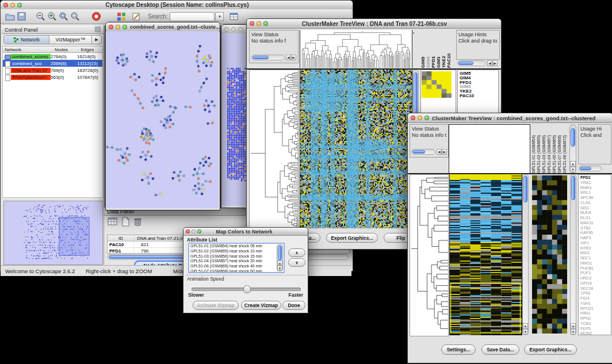  I want to click on tv2-gene-label: HMG1, so click(596, 263).